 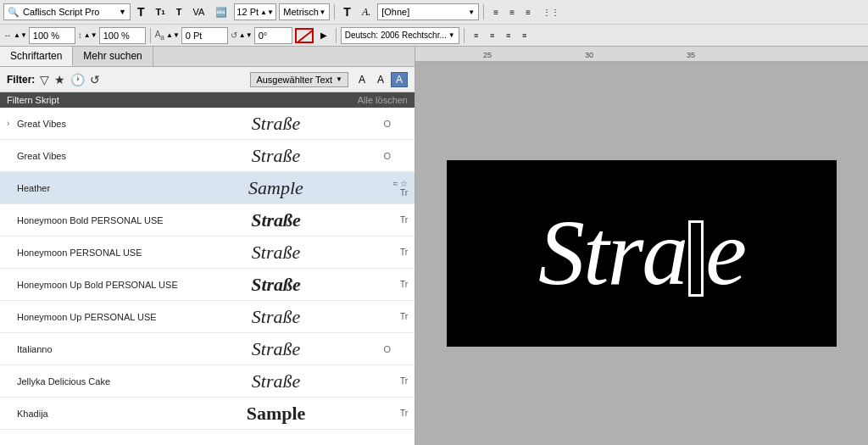 What do you see at coordinates (14, 12) in the screenshot?
I see `search-icon: 🔍` at bounding box center [14, 12].